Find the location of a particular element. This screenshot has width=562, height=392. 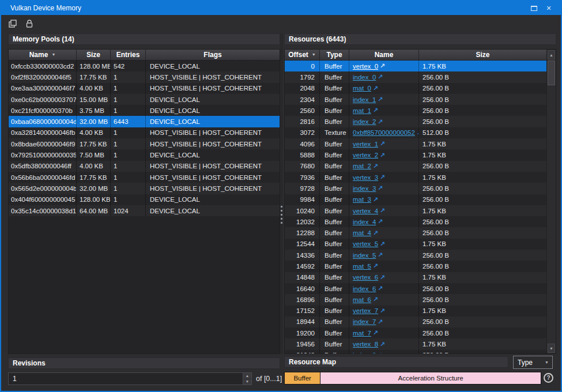

resource-name-link: index_4 is located at coordinates (364, 222).